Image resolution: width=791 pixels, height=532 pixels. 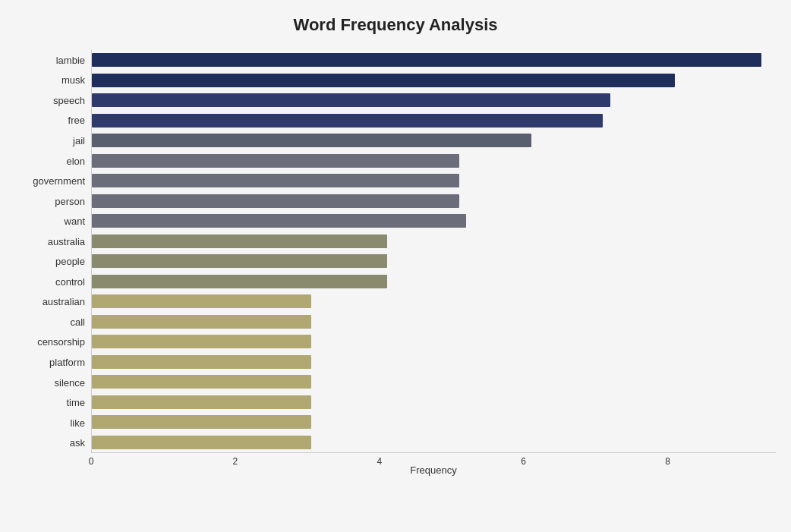 What do you see at coordinates (434, 140) in the screenshot?
I see `bar-row-jail` at bounding box center [434, 140].